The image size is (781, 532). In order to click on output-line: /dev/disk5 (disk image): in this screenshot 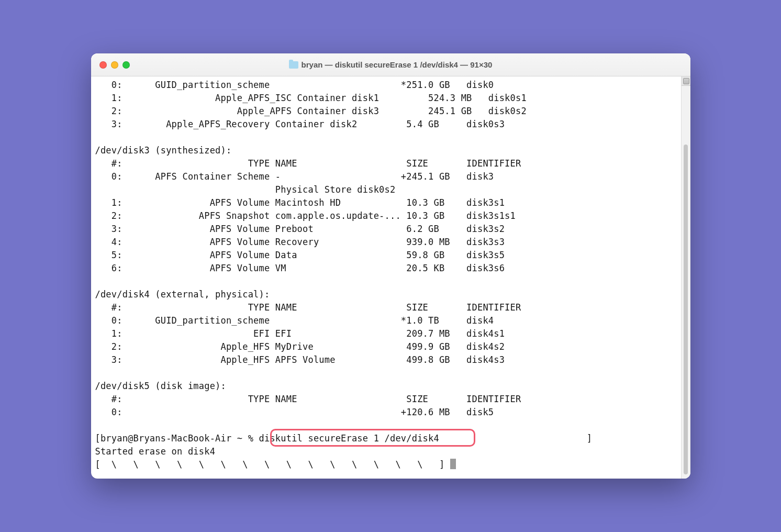, I will do `click(161, 386)`.